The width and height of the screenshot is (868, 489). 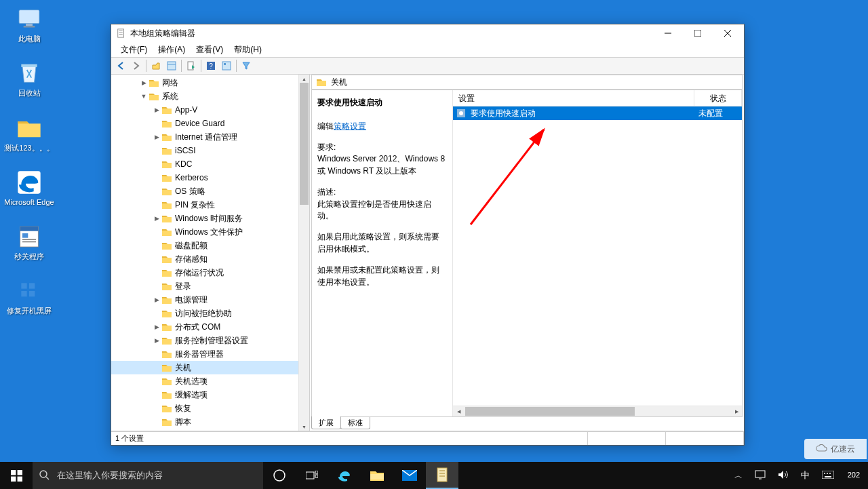 I want to click on tray-chevron-icon: ︿, so click(x=738, y=476).